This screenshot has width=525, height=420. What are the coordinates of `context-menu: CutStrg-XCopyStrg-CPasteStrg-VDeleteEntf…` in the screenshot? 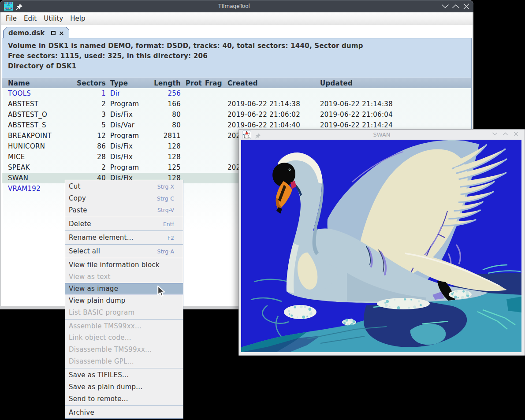 It's located at (124, 299).